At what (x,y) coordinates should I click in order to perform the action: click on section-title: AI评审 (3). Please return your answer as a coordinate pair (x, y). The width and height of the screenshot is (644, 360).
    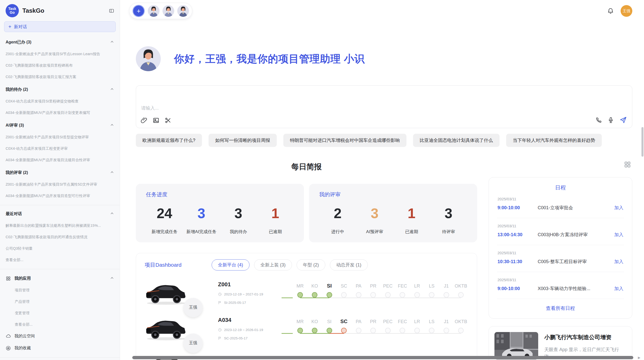
    Looking at the image, I should click on (15, 126).